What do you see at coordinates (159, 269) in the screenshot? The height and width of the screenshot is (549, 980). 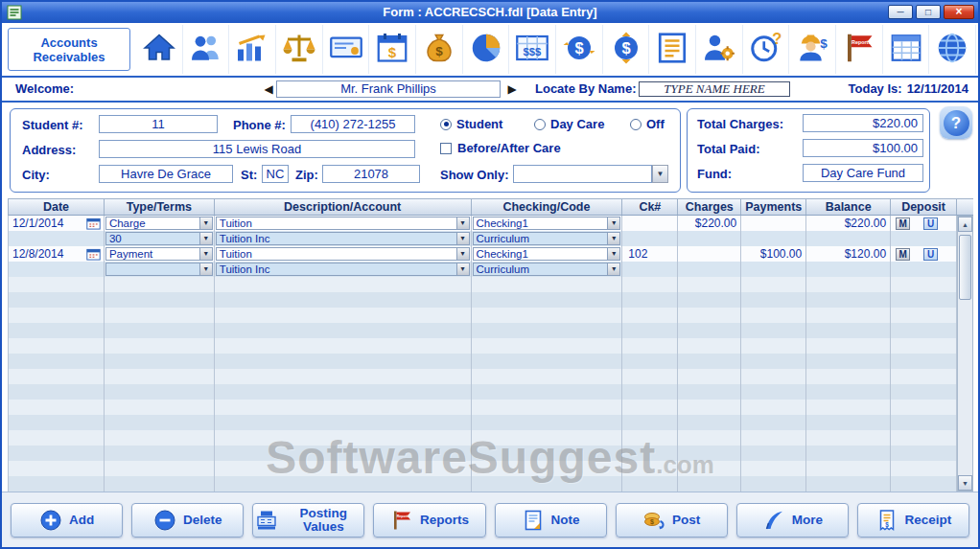 I see `type-terms-dropdown: ▾` at bounding box center [159, 269].